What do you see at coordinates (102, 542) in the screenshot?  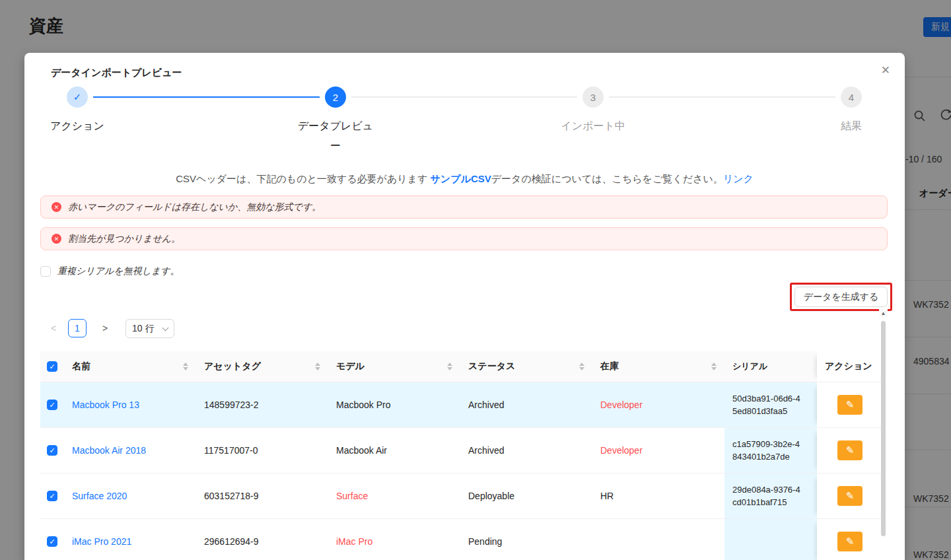 I see `asset-name-link: iMac Pro 2021` at bounding box center [102, 542].